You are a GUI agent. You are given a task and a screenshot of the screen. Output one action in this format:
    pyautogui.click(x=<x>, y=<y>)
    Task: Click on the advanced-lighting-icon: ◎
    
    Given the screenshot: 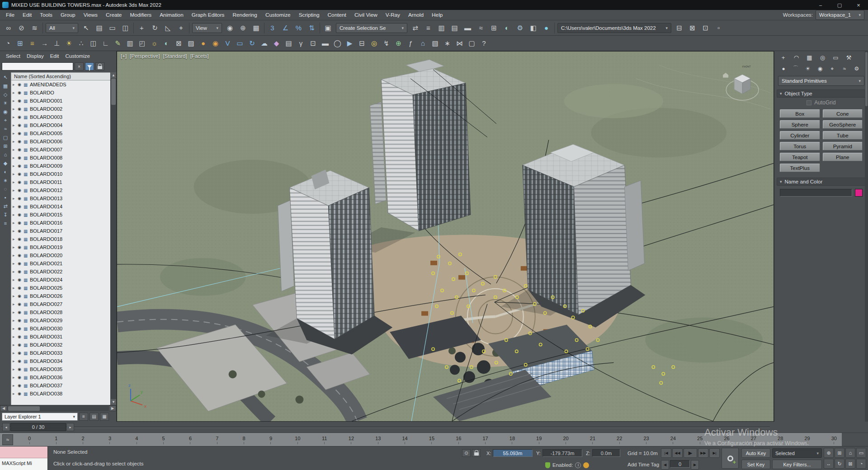 What is the action you would take?
    pyautogui.click(x=374, y=43)
    